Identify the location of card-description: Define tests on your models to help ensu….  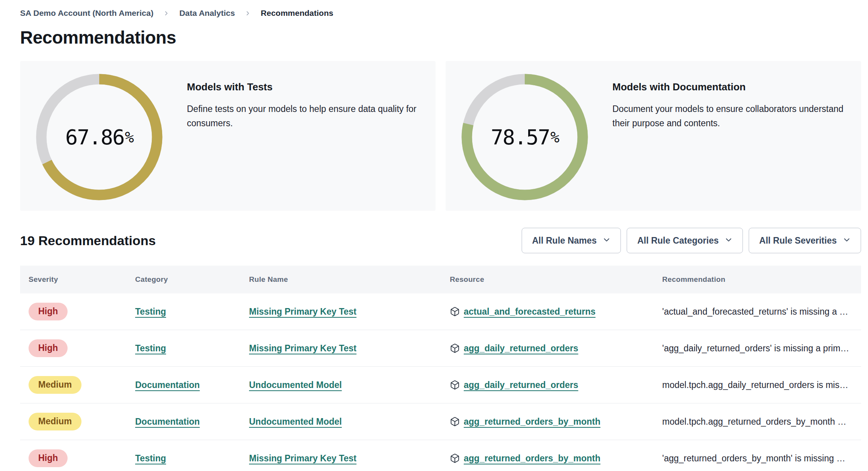
(303, 116).